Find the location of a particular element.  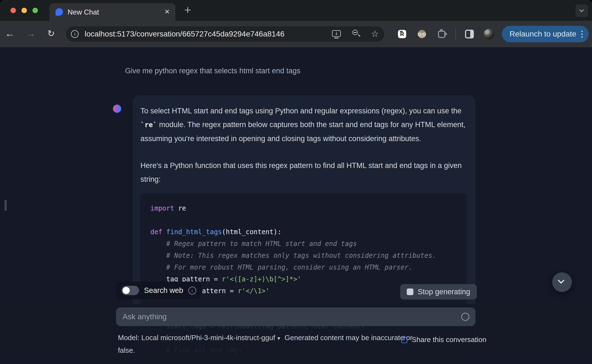

extensions-puzzle-icon is located at coordinates (442, 34).